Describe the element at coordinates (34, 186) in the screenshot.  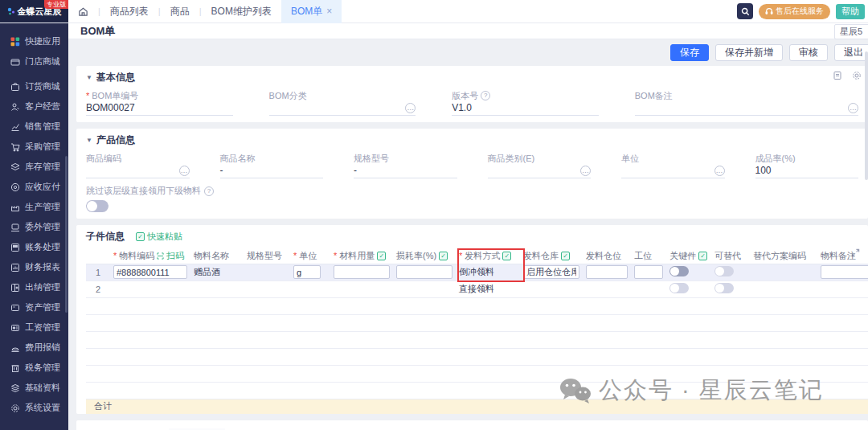
I see `sidebar-item-receivable-payable: 应收应付` at that location.